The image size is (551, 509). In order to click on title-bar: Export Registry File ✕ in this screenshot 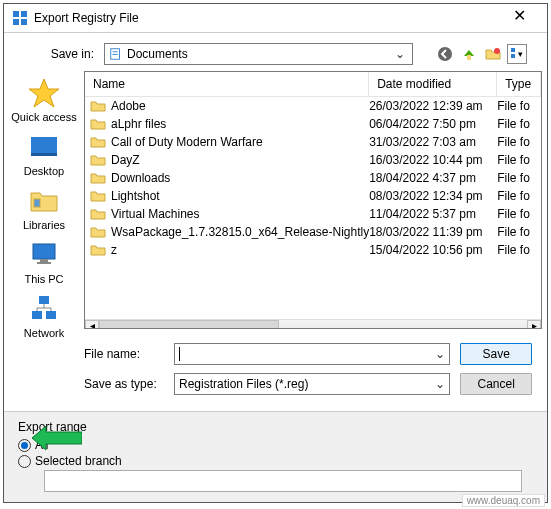, I will do `click(276, 18)`.